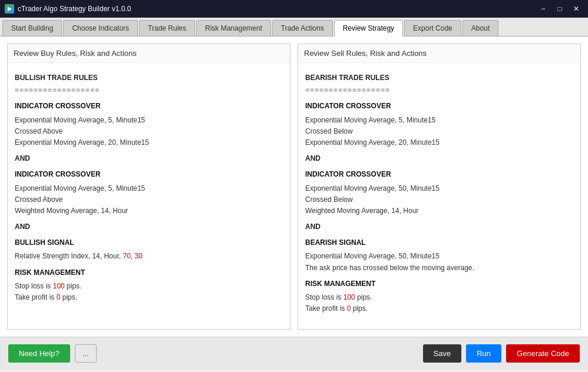  Describe the element at coordinates (294, 9) in the screenshot. I see `title-bar: ▶ cTrader Algo Strategy Builder v1.0.0 −…` at that location.